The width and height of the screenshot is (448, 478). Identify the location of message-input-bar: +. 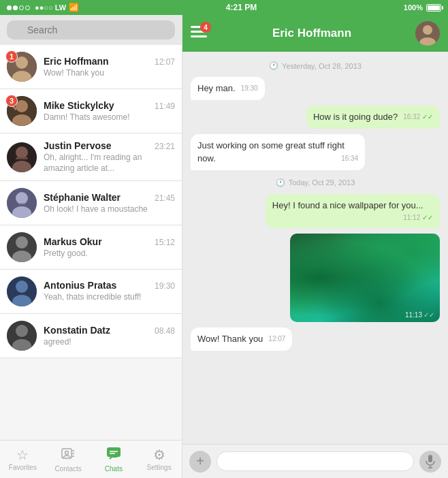
(315, 461).